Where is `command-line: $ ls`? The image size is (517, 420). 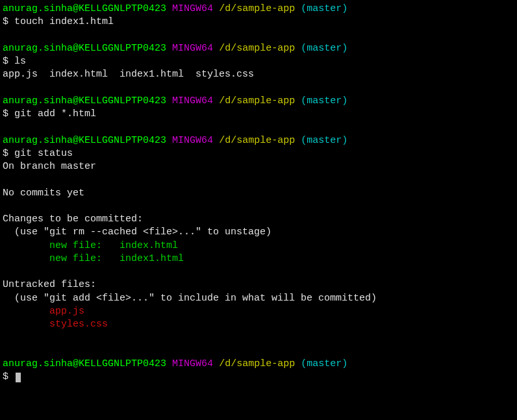
command-line: $ ls is located at coordinates (258, 62).